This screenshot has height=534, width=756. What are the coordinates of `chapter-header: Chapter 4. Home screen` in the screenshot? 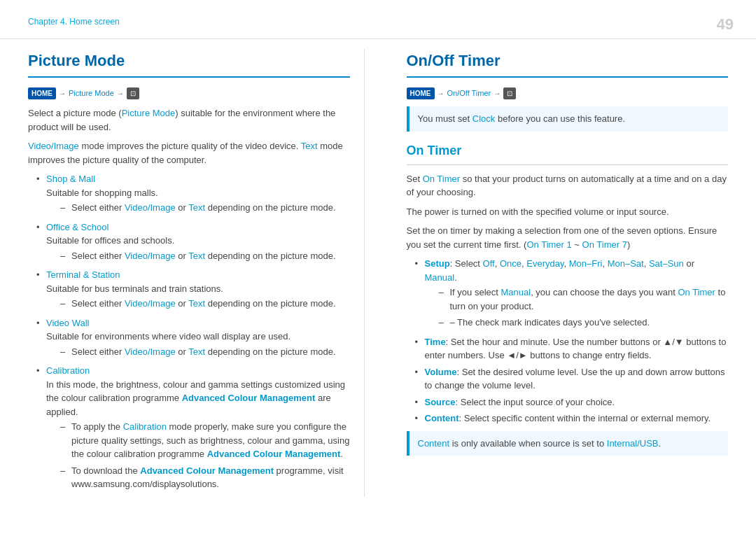 It's located at (74, 22).